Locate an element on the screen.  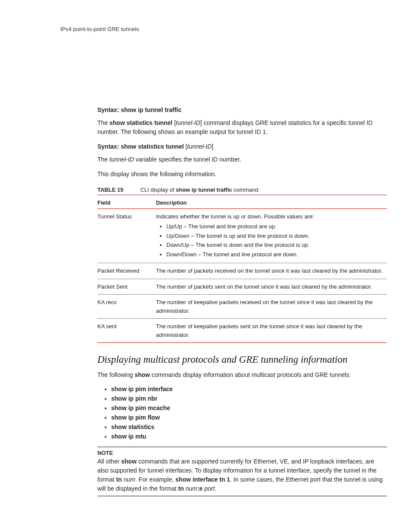
table-row: Packet SentThe number of packets sent on… is located at coordinates (242, 287).